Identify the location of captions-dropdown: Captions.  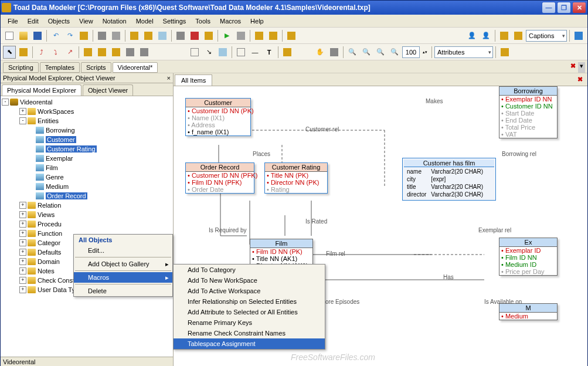
(546, 36).